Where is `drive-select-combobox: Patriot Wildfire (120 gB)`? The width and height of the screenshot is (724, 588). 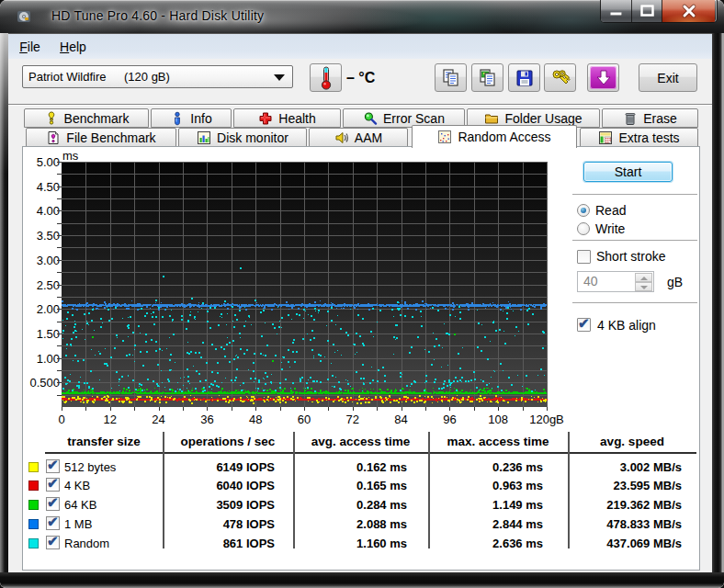 drive-select-combobox: Patriot Wildfire (120 gB) is located at coordinates (158, 77).